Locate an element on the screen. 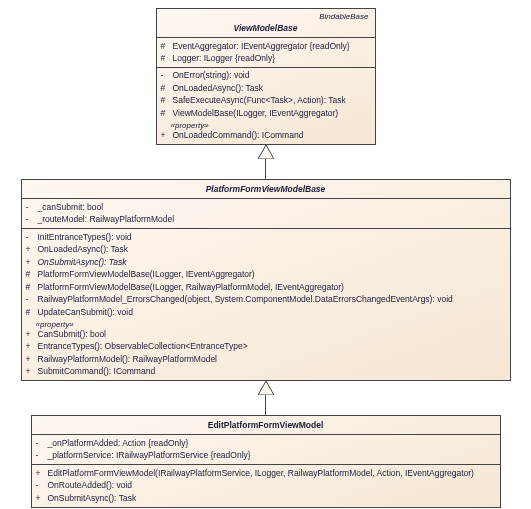 This screenshot has height=509, width=531. methods-compartment: +EditPlatformFormViewModel(IRailwayPlatf… is located at coordinates (266, 485).